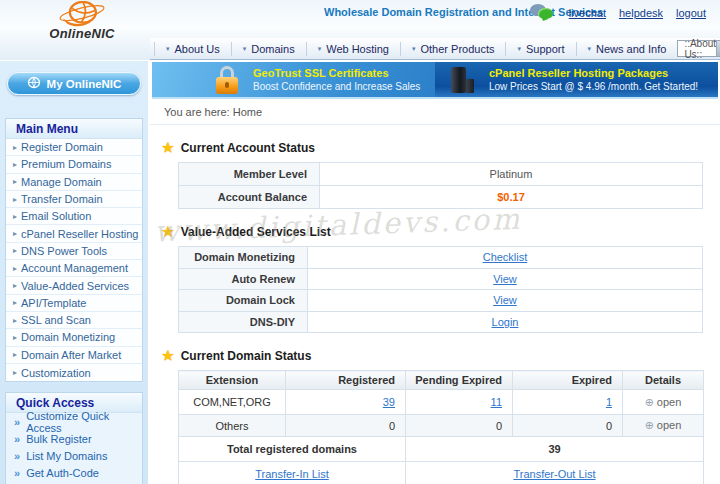 This screenshot has width=720, height=484. Describe the element at coordinates (697, 49) in the screenshot. I see `dropdown-selected-value: ::About Us::` at that location.